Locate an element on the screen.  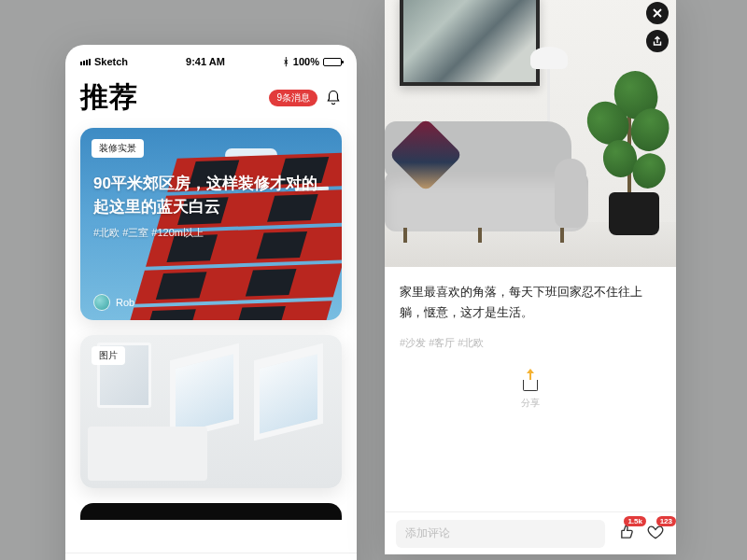
feed-card-2: 图片 is located at coordinates (211, 412).